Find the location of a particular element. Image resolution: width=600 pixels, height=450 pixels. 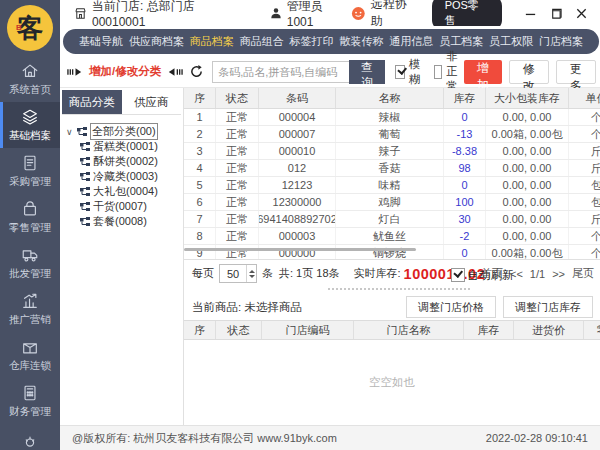

product-row: 5正常12123味精00.00, 0.00包 is located at coordinates (392, 186).